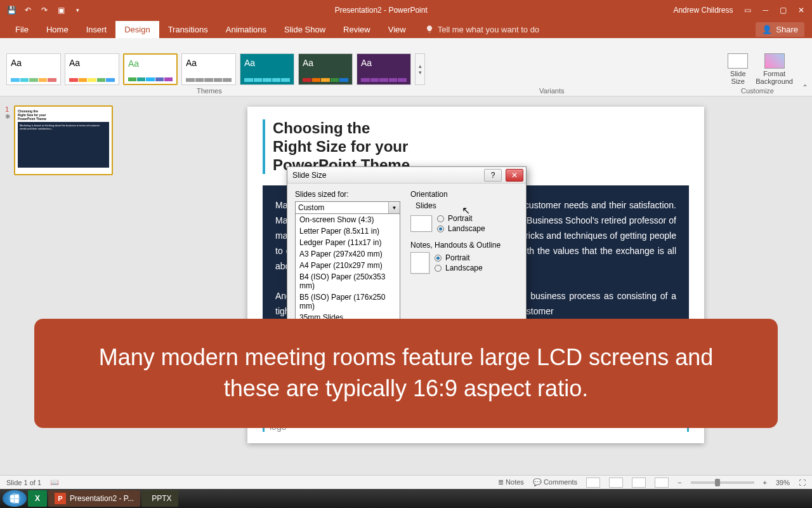 This screenshot has height=508, width=812. What do you see at coordinates (747, 10) in the screenshot?
I see `ribbon-options-icon: ▭` at bounding box center [747, 10].